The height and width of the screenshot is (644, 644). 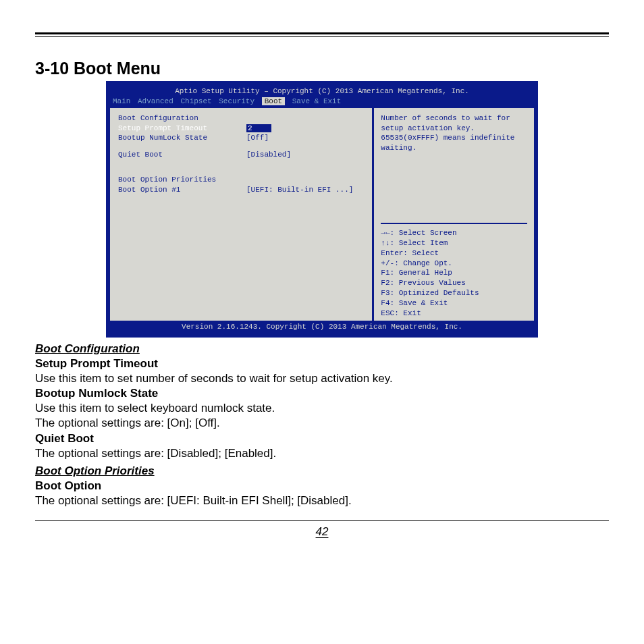 I want to click on bios-row-numlock: Bootup NumLock State [Off], so click(x=242, y=138).